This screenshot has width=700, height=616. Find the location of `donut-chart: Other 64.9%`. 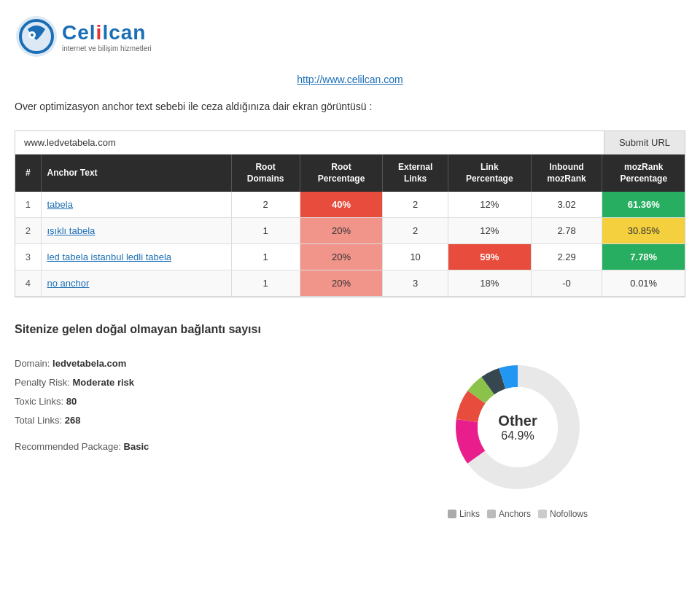

donut-chart: Other 64.9% is located at coordinates (518, 427).